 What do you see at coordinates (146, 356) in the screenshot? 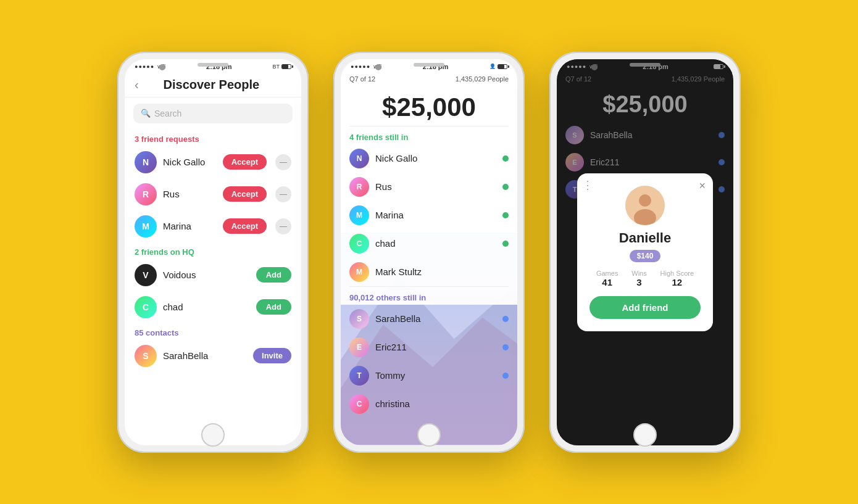
I see `avatar-sarah: S` at bounding box center [146, 356].